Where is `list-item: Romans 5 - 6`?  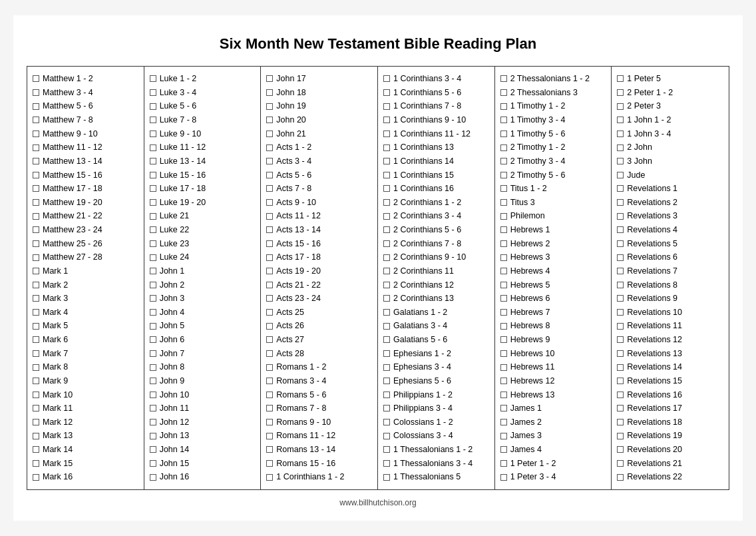 list-item: Romans 5 - 6 is located at coordinates (319, 396).